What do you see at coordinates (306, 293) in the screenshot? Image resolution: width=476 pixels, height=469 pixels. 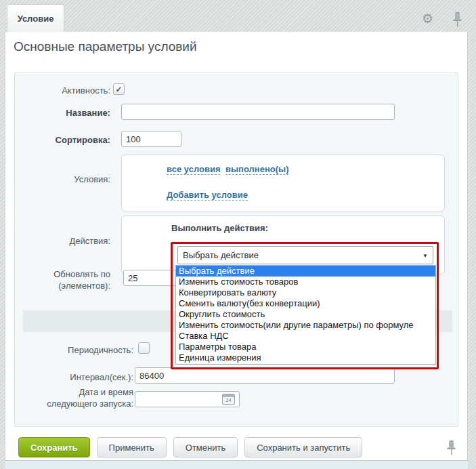 I see `dropdown-option: Конвертировать валюту` at bounding box center [306, 293].